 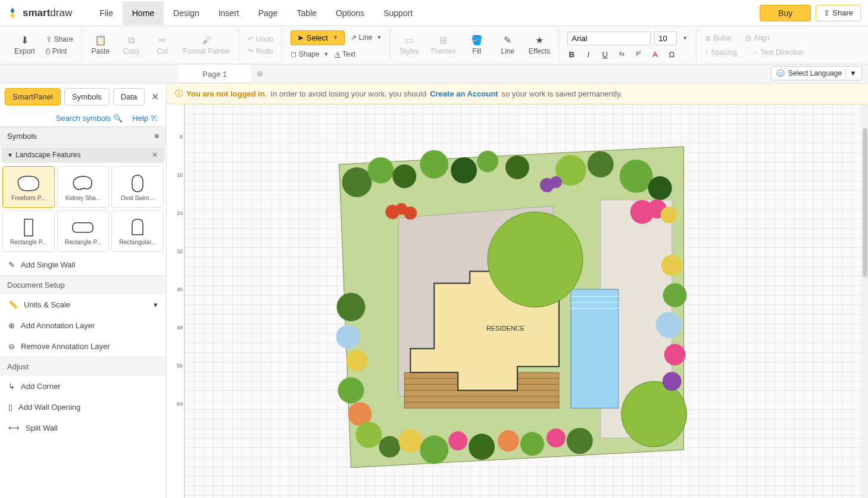 I want to click on search-symbols-link: Search symbols 🔍, so click(x=89, y=118).